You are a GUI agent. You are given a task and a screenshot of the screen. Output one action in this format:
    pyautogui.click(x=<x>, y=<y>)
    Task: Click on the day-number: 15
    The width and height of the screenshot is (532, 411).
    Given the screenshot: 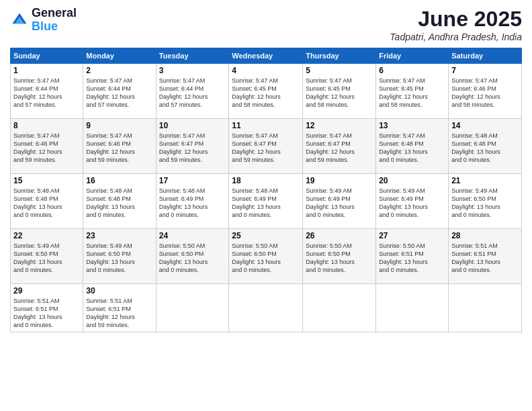 What is the action you would take?
    pyautogui.click(x=47, y=181)
    